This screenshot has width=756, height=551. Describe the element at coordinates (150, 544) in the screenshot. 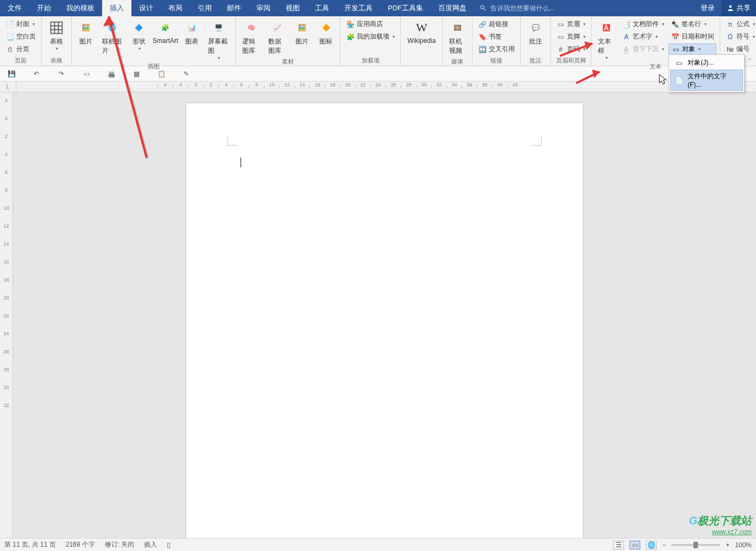

I see `status-insert-mode: 插入` at that location.